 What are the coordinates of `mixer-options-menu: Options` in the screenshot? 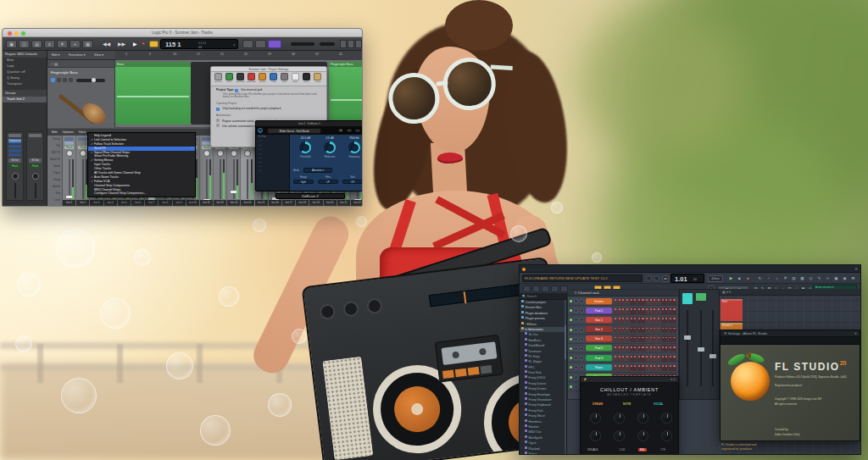 It's located at (68, 132).